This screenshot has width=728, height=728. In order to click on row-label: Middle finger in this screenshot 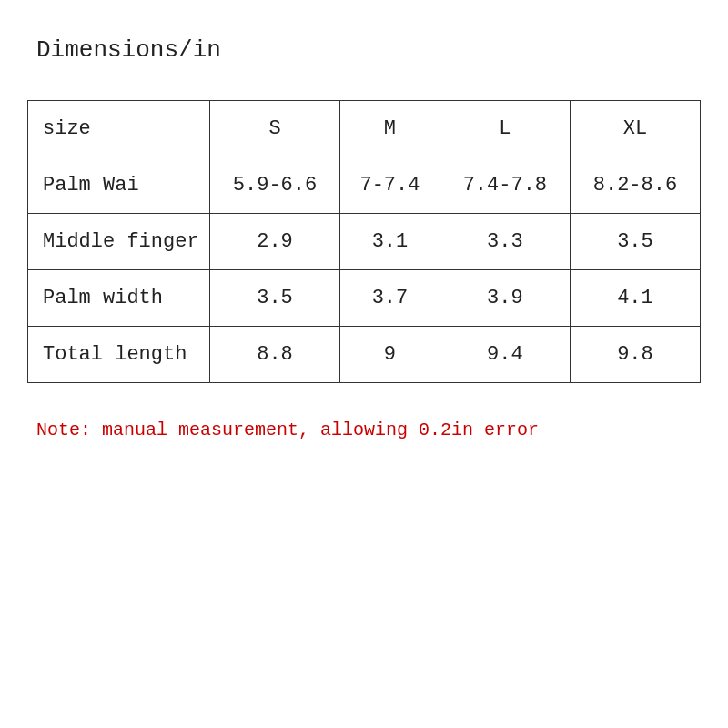, I will do `click(119, 242)`.